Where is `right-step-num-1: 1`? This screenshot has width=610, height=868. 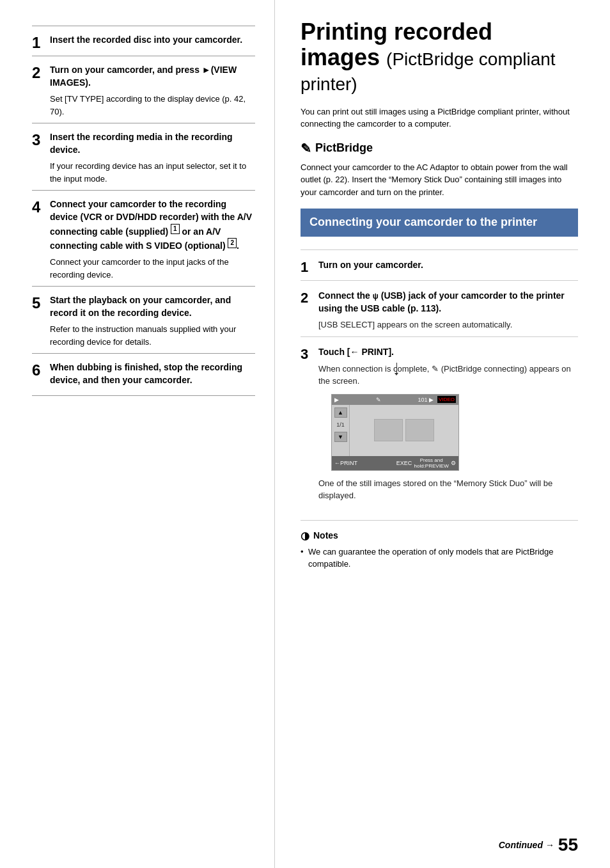
right-step-num-1: 1 is located at coordinates (309, 267).